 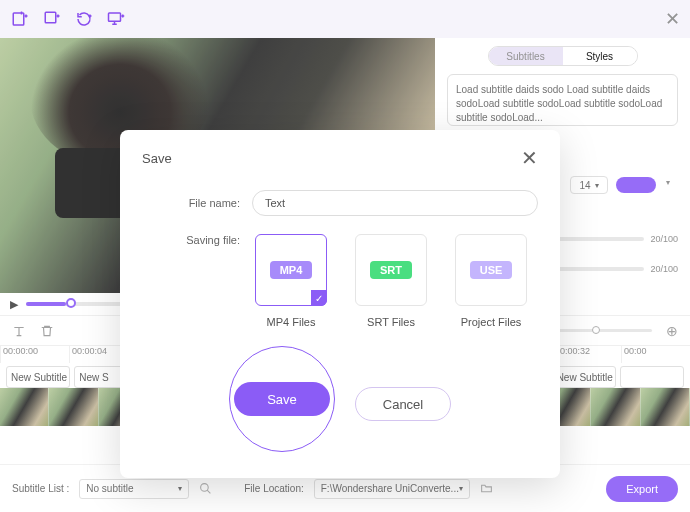 I want to click on file-type-project: USE Project Files, so click(x=491, y=281).